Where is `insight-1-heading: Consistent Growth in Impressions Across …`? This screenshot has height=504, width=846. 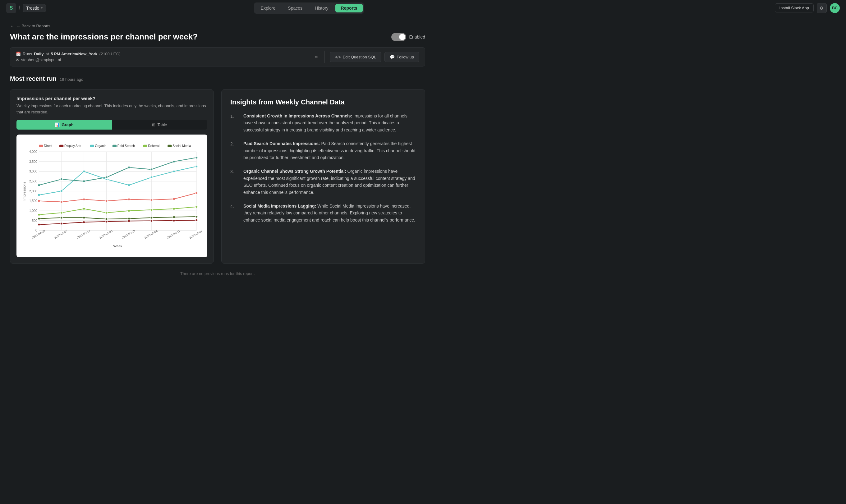 insight-1-heading: Consistent Growth in Impressions Across … is located at coordinates (298, 116).